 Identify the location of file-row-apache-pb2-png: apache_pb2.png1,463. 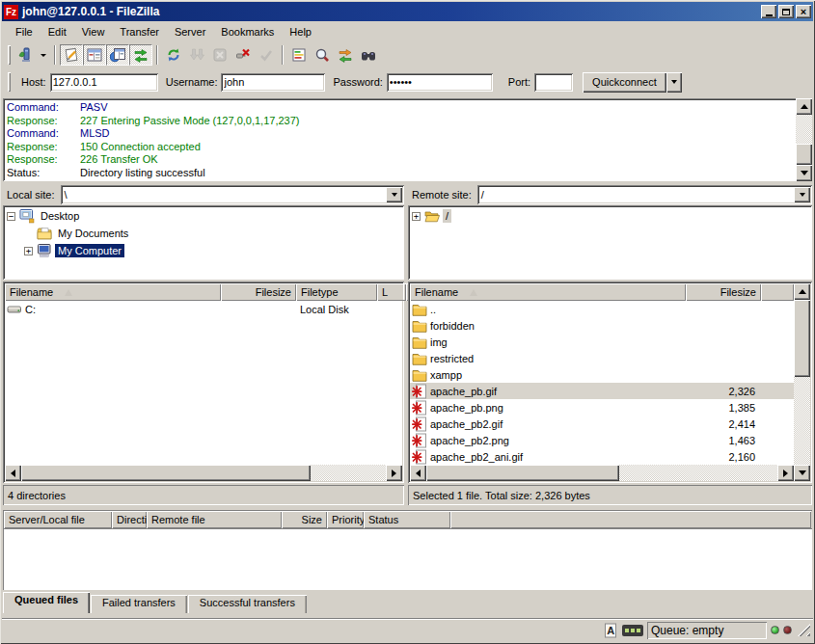
(602, 440).